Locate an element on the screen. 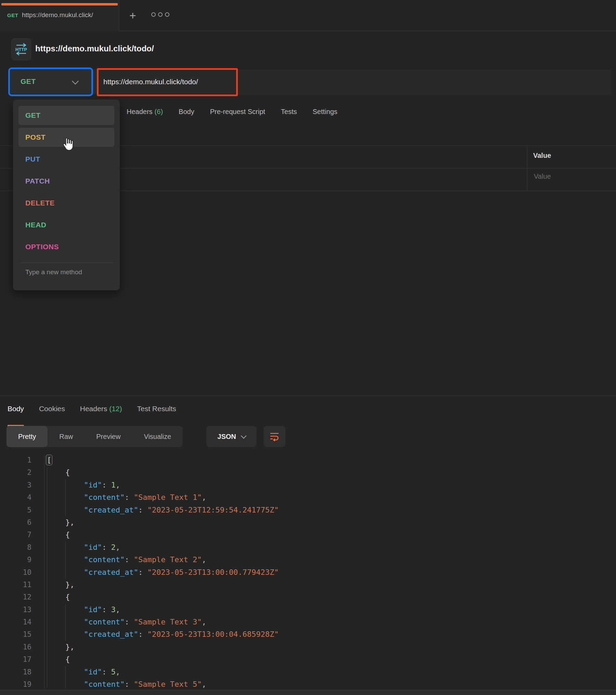  line-number: 15 is located at coordinates (16, 634).